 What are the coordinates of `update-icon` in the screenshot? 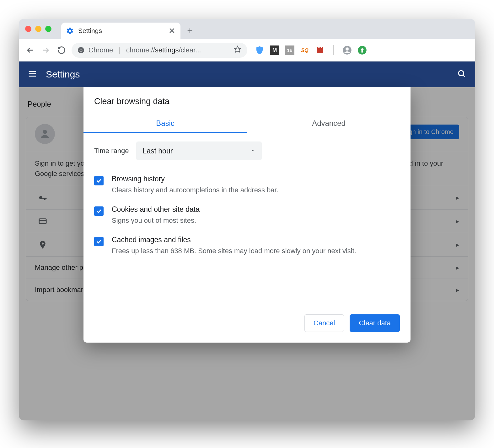 It's located at (362, 50).